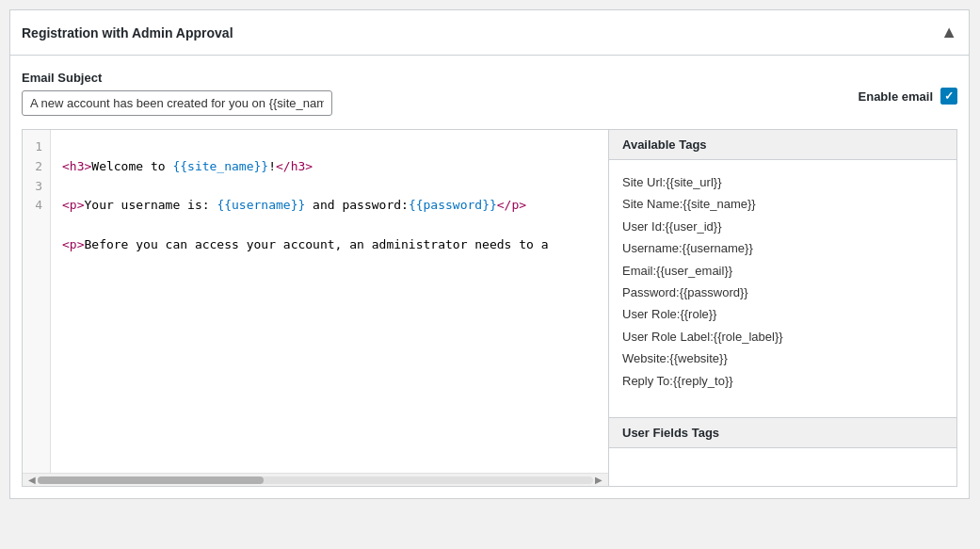 The image size is (980, 549). What do you see at coordinates (783, 452) in the screenshot?
I see `user-fields-section: User Fields Tags` at bounding box center [783, 452].